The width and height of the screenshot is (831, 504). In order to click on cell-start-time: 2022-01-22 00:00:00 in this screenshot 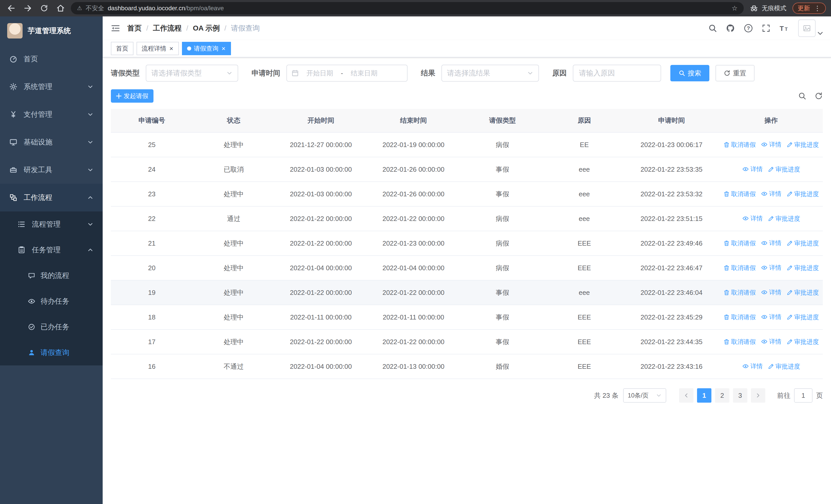, I will do `click(321, 243)`.